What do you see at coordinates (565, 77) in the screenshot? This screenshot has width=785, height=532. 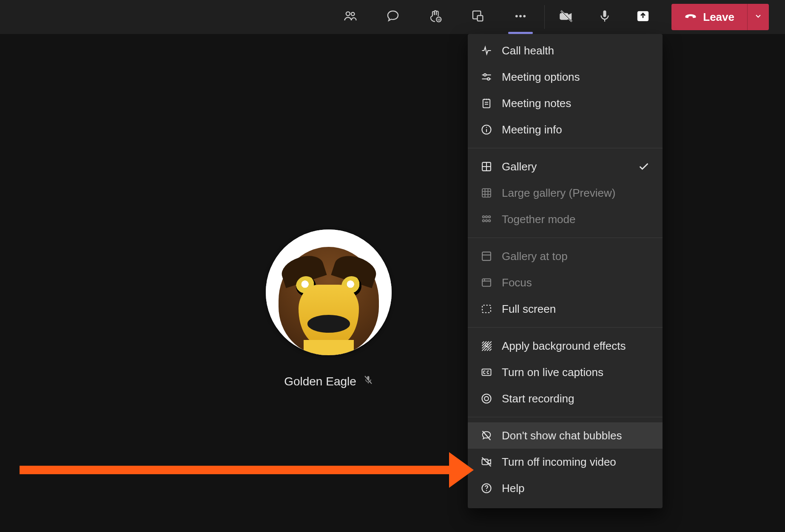 I see `menu-item-meeting-options: Meeting options` at bounding box center [565, 77].